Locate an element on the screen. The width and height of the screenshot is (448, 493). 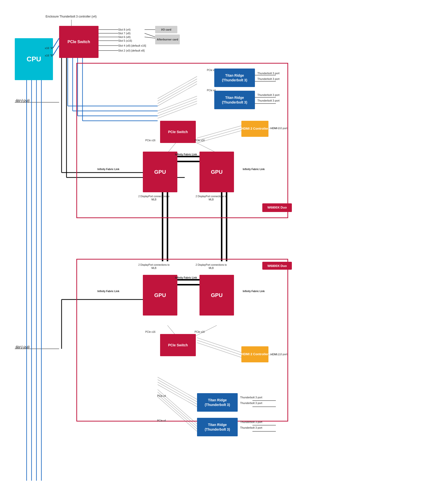
top-tb3-2b: Thunderbolt 3 port is located at coordinates (268, 101).